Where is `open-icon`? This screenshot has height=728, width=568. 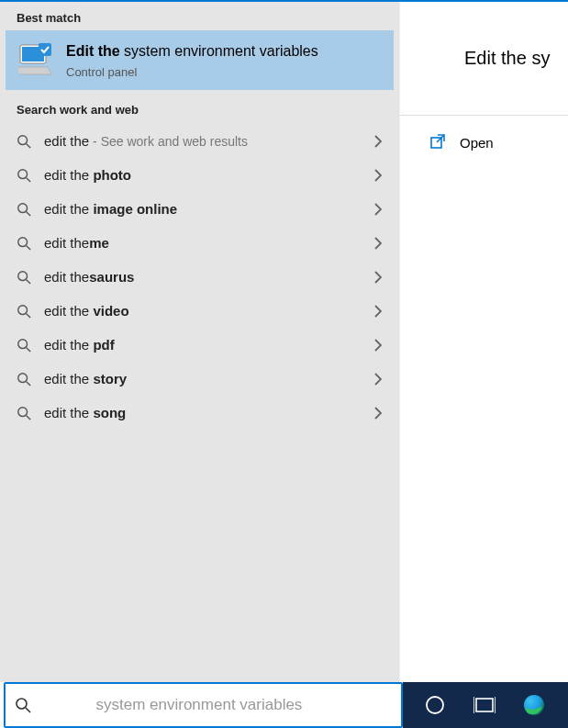
open-icon is located at coordinates (439, 142).